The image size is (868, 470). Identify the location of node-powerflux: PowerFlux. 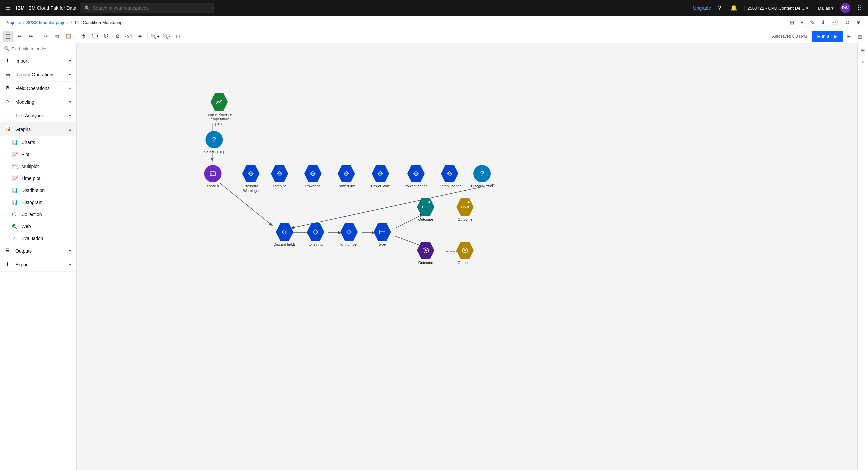
(346, 176).